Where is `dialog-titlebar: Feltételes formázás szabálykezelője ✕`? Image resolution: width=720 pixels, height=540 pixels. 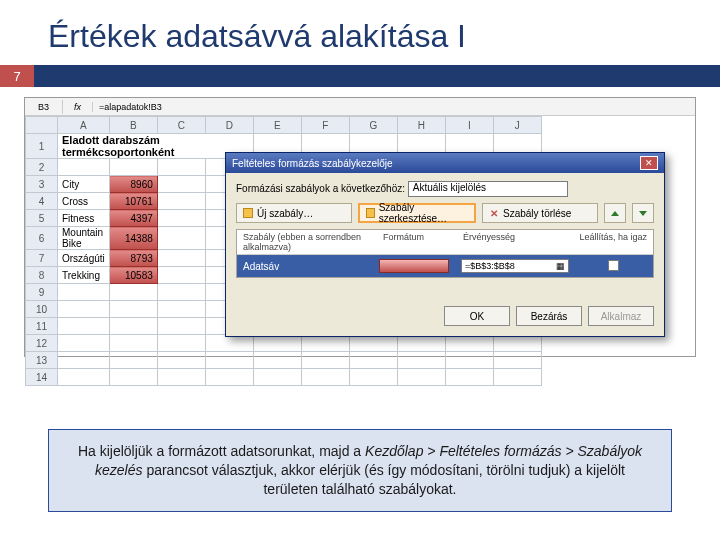
dialog-titlebar: Feltételes formázás szabálykezelője ✕ is located at coordinates (445, 163).